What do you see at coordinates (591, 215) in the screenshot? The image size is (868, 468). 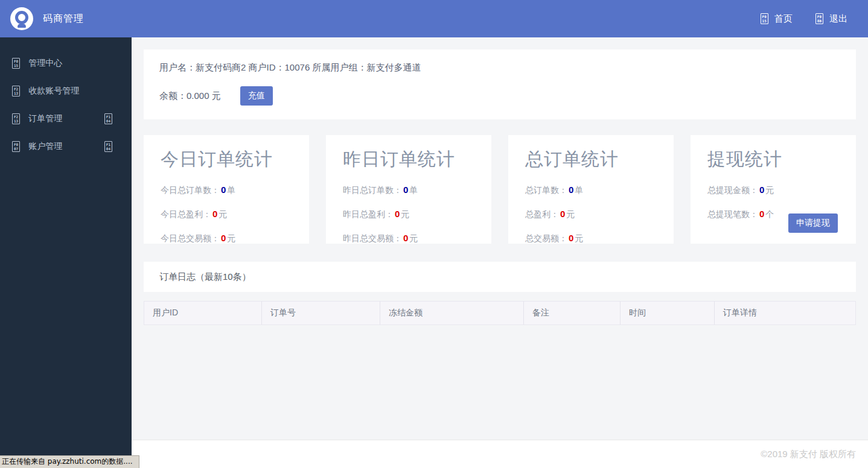 I see `stat-line: 总盈利：0元` at bounding box center [591, 215].